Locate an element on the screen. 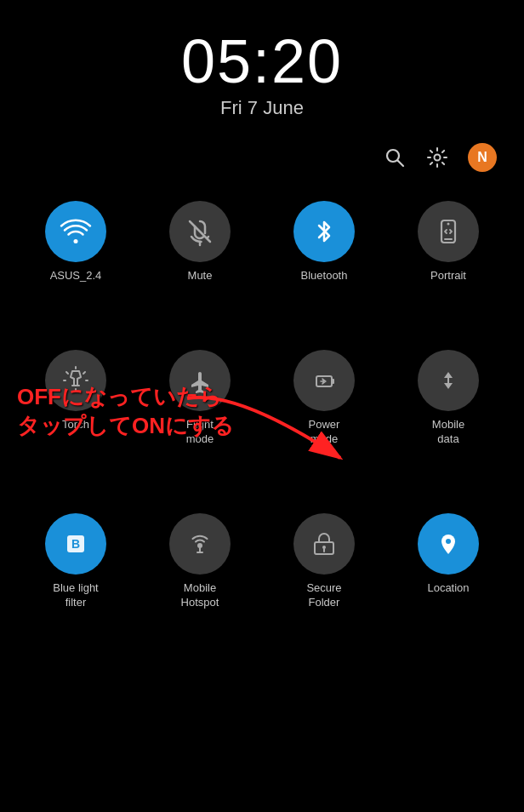  annotation-line2: タップしてONにする is located at coordinates (126, 426).